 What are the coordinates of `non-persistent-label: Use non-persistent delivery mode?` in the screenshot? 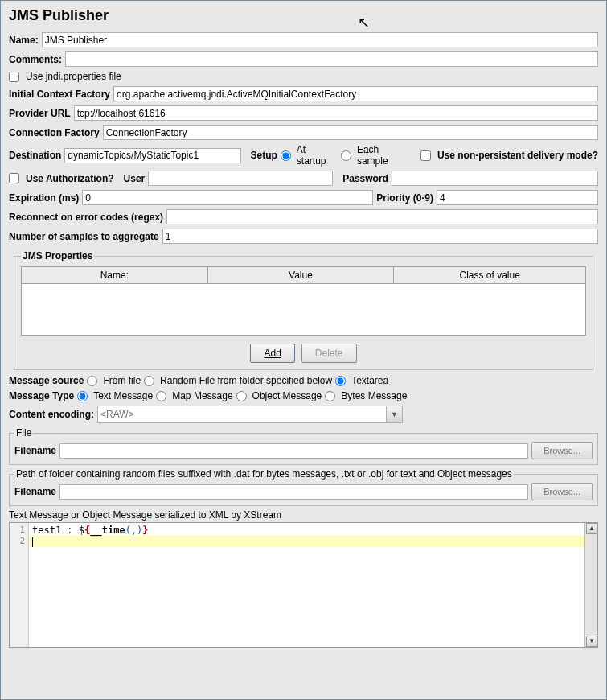 It's located at (518, 155).